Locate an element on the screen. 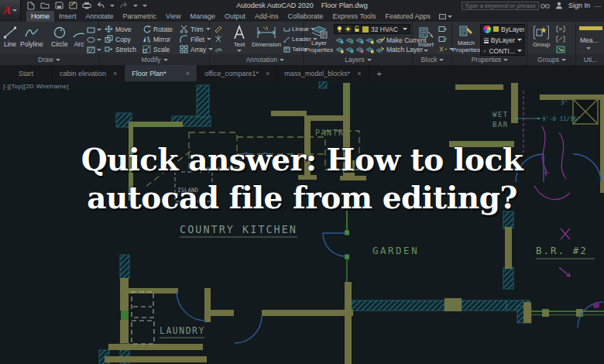  stretch-icon is located at coordinates (108, 50).